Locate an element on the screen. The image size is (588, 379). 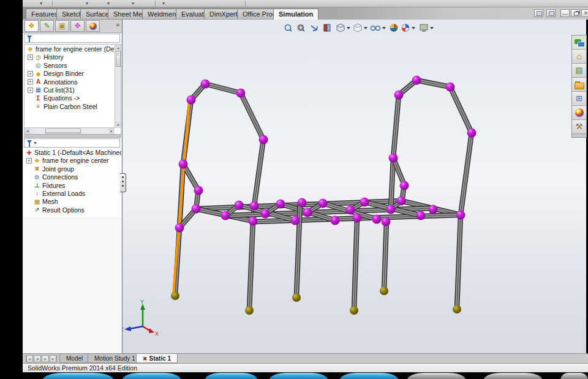
tree-item-part-root: ❖frame for engine center (Default is located at coordinates (72, 49).